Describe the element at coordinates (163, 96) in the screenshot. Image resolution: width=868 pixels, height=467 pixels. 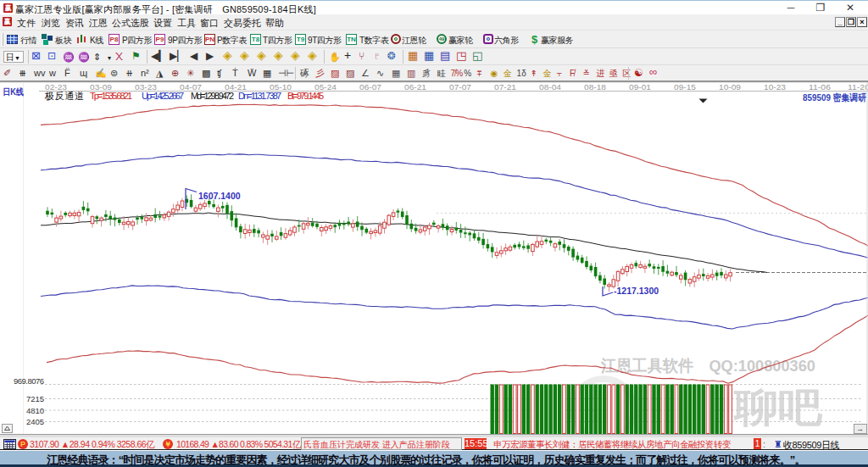
I see `svg-text: Up=1425.2667` at that location.